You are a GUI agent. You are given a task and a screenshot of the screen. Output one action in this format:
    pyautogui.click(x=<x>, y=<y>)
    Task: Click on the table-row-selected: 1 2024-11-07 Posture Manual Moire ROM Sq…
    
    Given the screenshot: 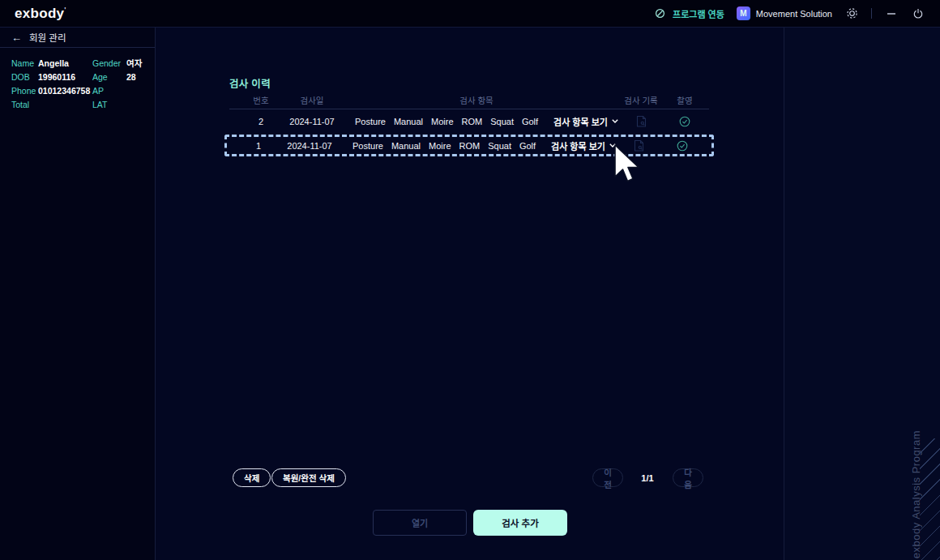 What is the action you would take?
    pyautogui.click(x=469, y=146)
    